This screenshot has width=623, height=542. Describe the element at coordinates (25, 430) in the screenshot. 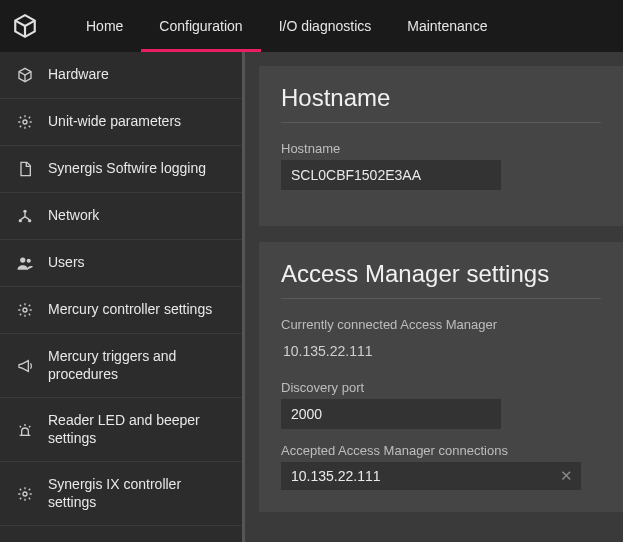

I see `siren-icon` at that location.